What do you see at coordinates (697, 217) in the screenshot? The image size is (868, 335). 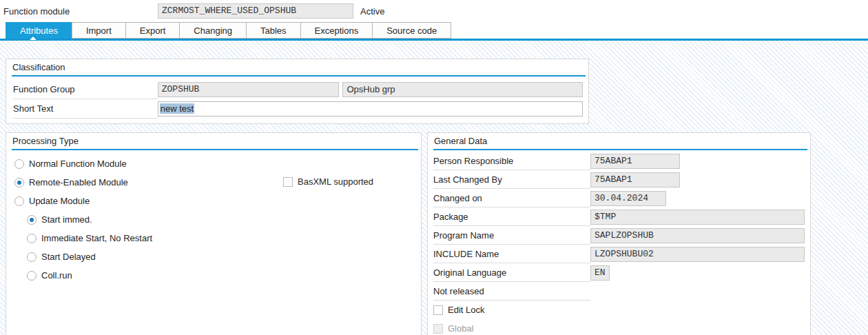 I see `package-field: $TMP` at bounding box center [697, 217].